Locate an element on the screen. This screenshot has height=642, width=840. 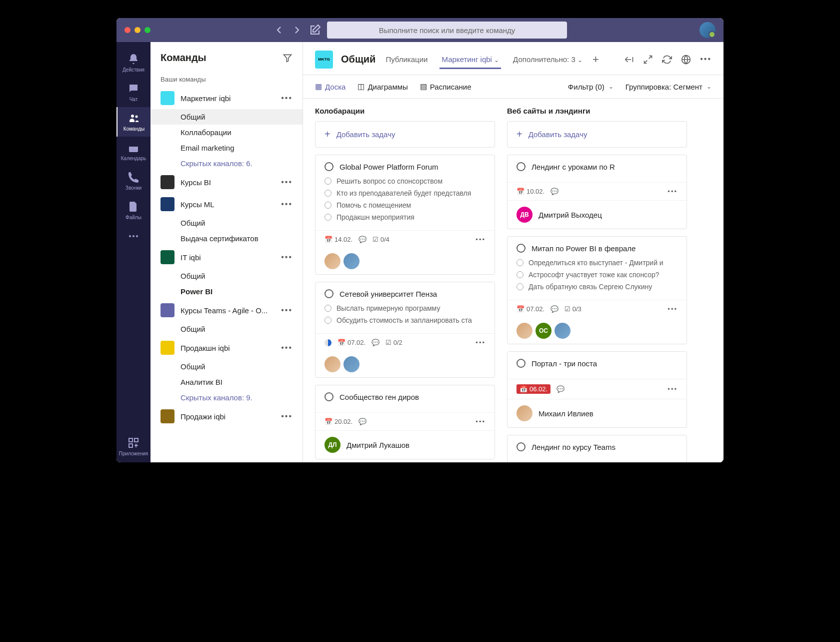
rail-calls: Звонки is located at coordinates (134, 181).